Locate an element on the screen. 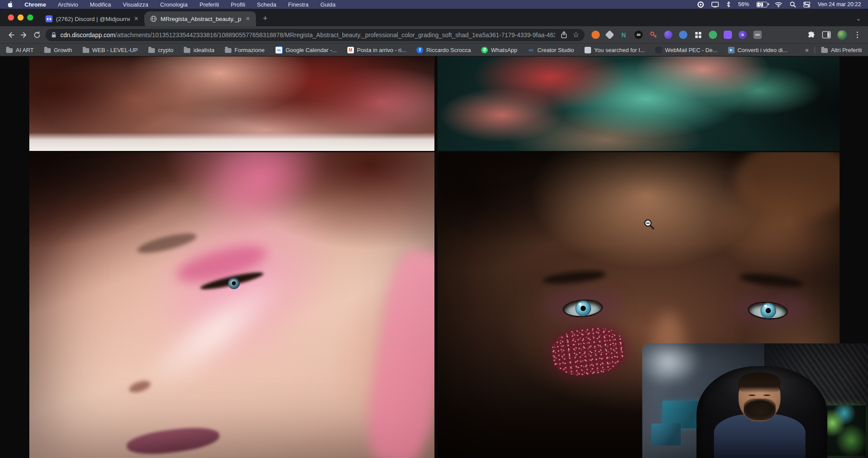 This screenshot has height=458, width=868. blue-iris is located at coordinates (234, 283).